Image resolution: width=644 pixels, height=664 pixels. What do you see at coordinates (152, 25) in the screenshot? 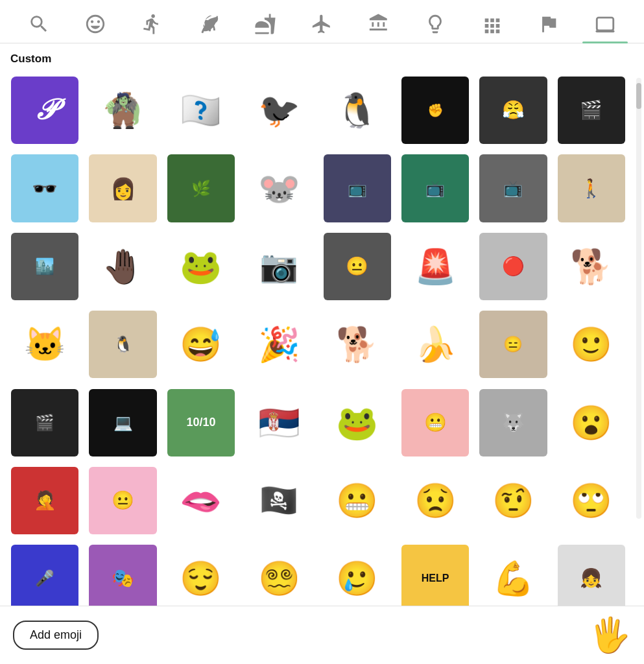
I see `category-person` at bounding box center [152, 25].